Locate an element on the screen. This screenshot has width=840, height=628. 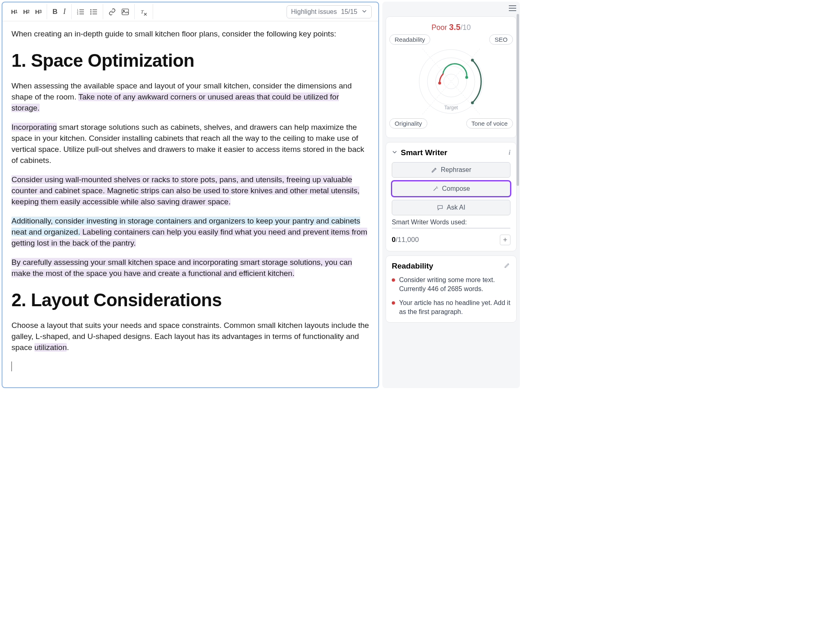
svg-text: 3 is located at coordinates (78, 14).